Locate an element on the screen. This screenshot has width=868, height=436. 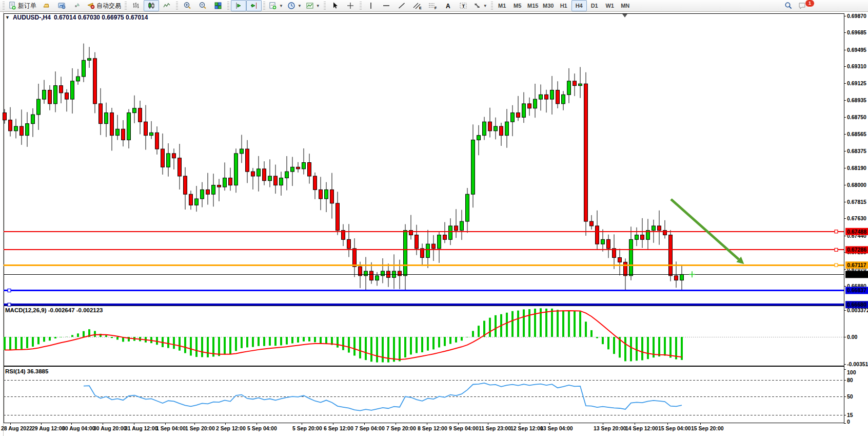
label-tool: T is located at coordinates (463, 6).